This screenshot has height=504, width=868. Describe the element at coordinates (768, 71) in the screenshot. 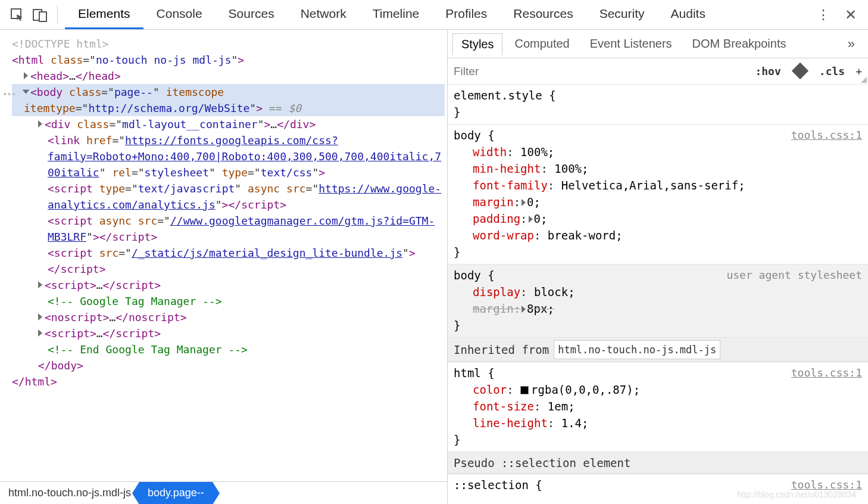

I see `hov-toggle: :hov` at that location.